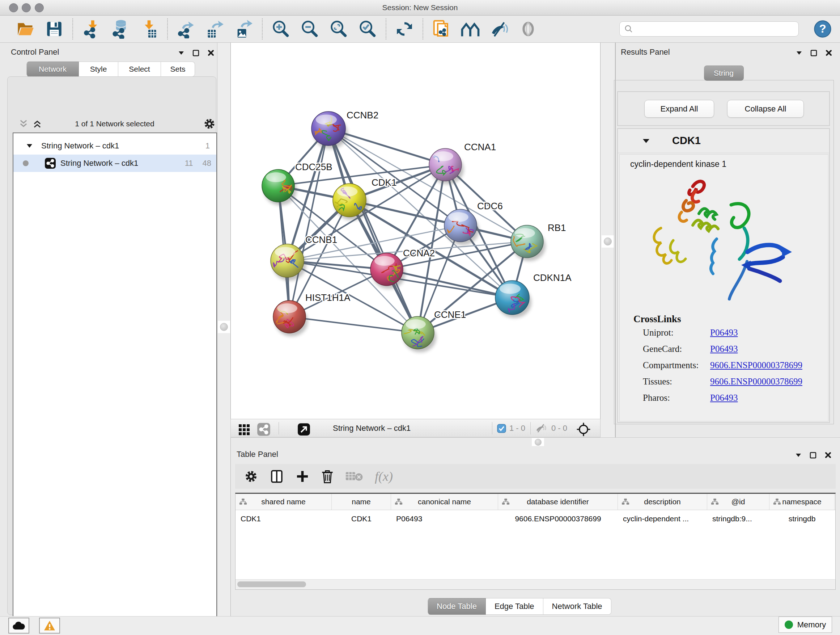 The image size is (840, 635). I want to click on column-header-canonical-name: canonical name, so click(445, 502).